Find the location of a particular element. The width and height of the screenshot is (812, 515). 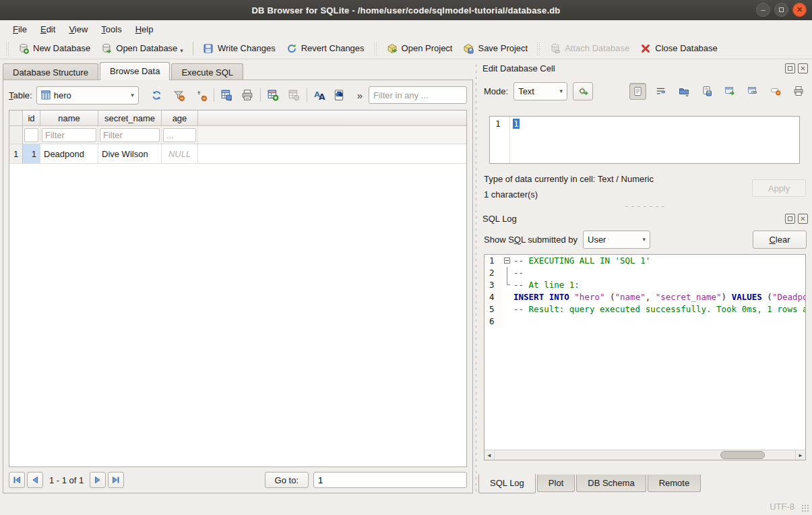

column-header-name: name is located at coordinates (69, 118).